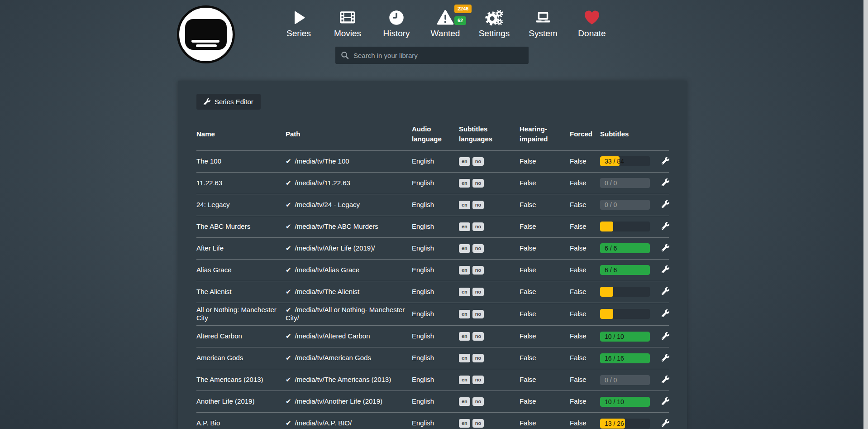 The height and width of the screenshot is (429, 868). Describe the element at coordinates (348, 18) in the screenshot. I see `film-icon` at that location.